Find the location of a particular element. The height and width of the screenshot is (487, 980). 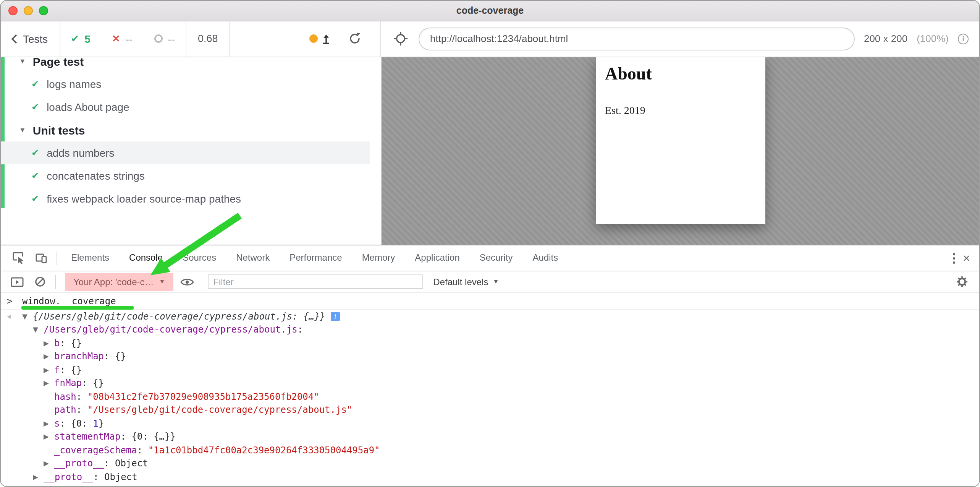

inspect-element-button is located at coordinates (18, 258).